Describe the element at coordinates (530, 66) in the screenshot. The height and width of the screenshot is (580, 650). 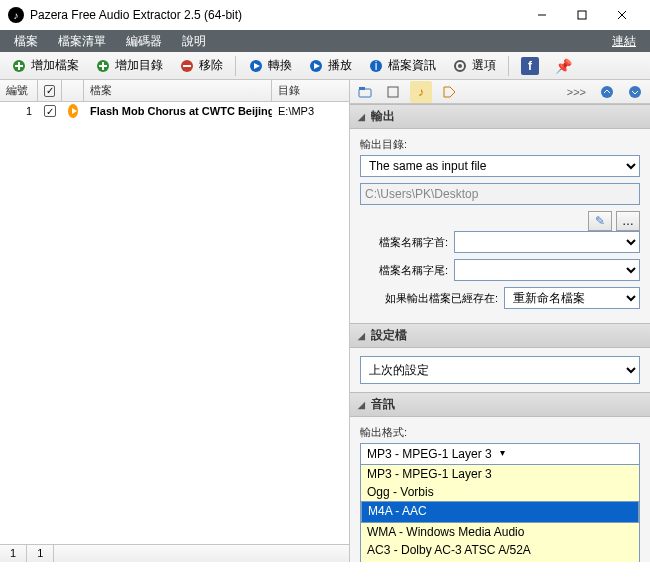
I see `facebook-icon: f` at that location.